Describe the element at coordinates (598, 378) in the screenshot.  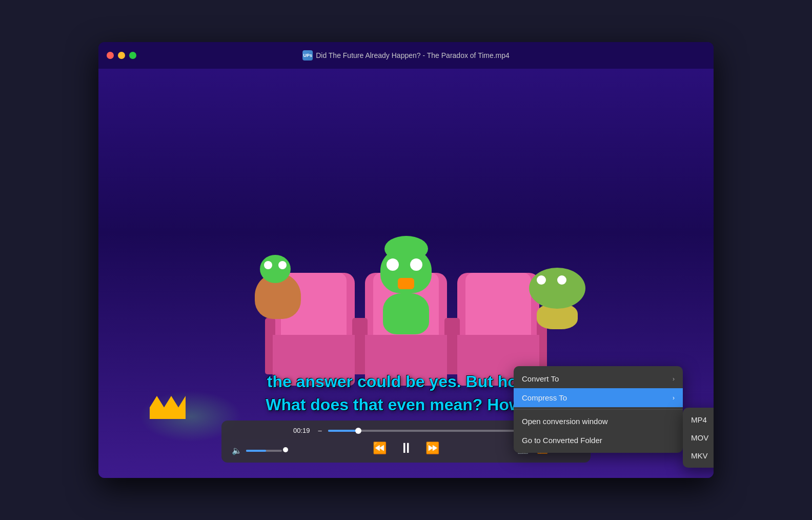
I see `menu-item-convert-to: Convert To ›` at that location.